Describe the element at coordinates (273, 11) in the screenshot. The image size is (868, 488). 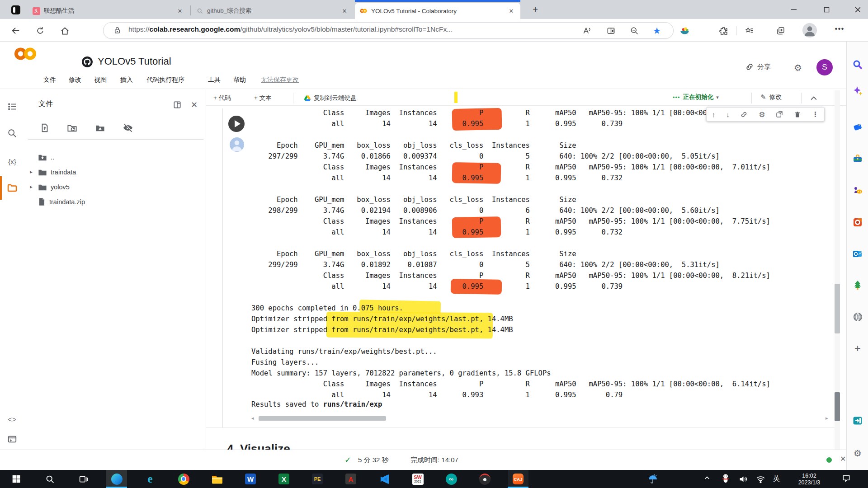
I see `tab-github-search: github_综合搜索 ✕` at that location.